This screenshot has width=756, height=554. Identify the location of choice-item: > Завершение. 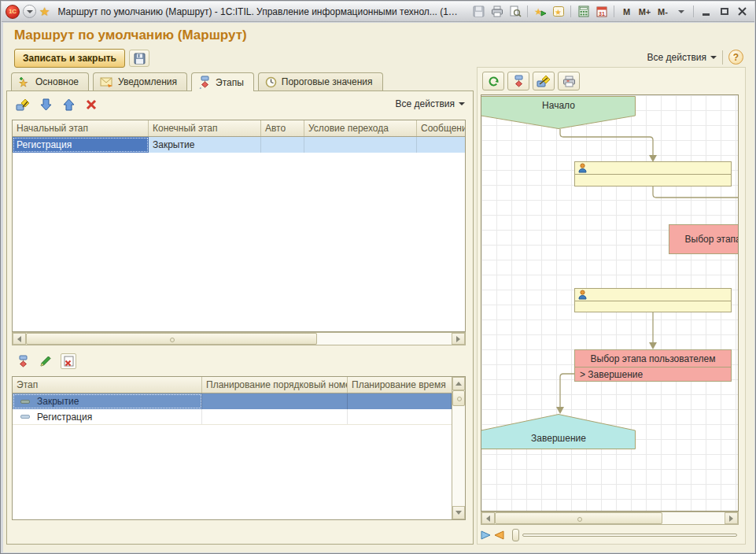
(653, 375).